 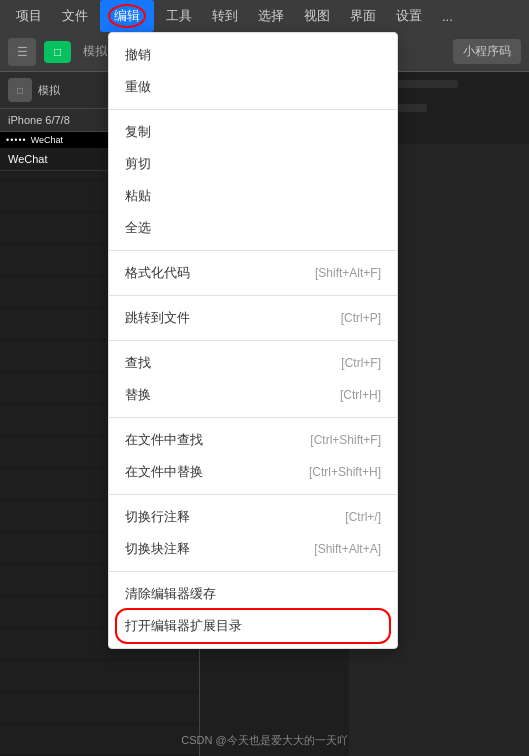 What do you see at coordinates (253, 318) in the screenshot?
I see `ctx-goto-file: 跳转到文件 [Ctrl+P]` at bounding box center [253, 318].